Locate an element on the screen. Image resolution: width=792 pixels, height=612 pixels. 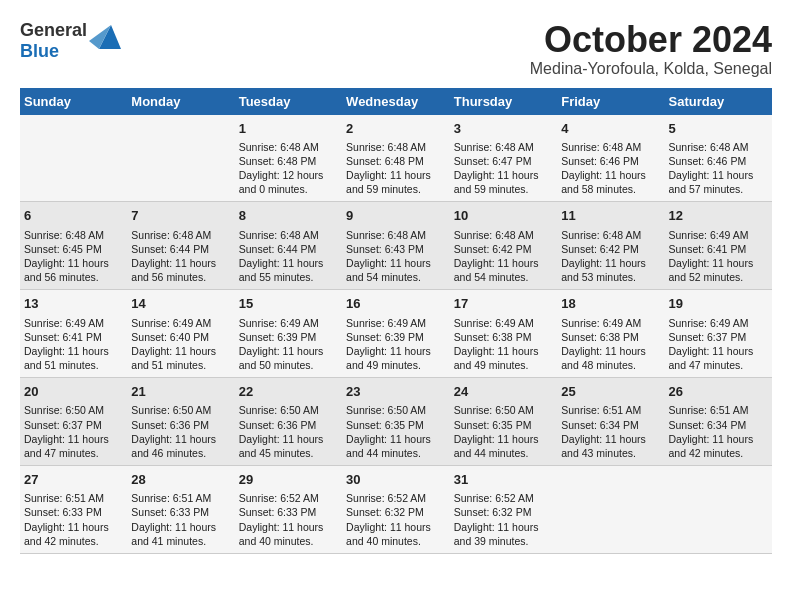
day-number: 10 is located at coordinates (504, 216).